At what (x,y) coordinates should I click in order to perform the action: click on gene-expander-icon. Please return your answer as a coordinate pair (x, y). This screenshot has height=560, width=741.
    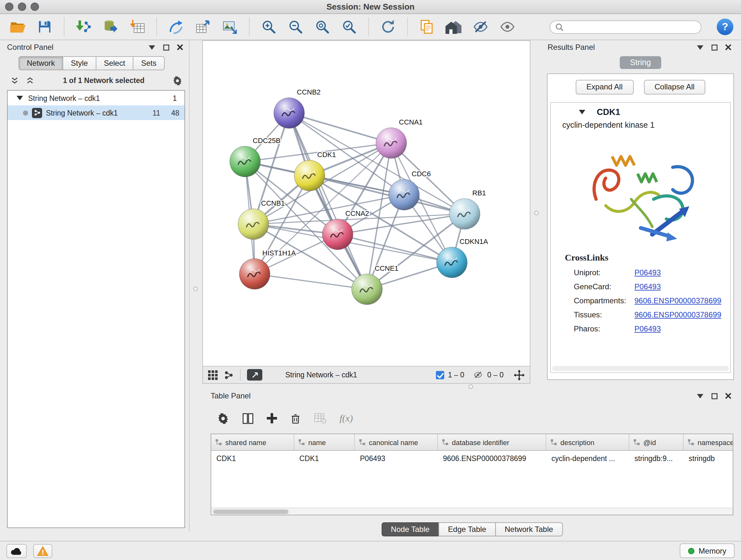
    Looking at the image, I should click on (582, 112).